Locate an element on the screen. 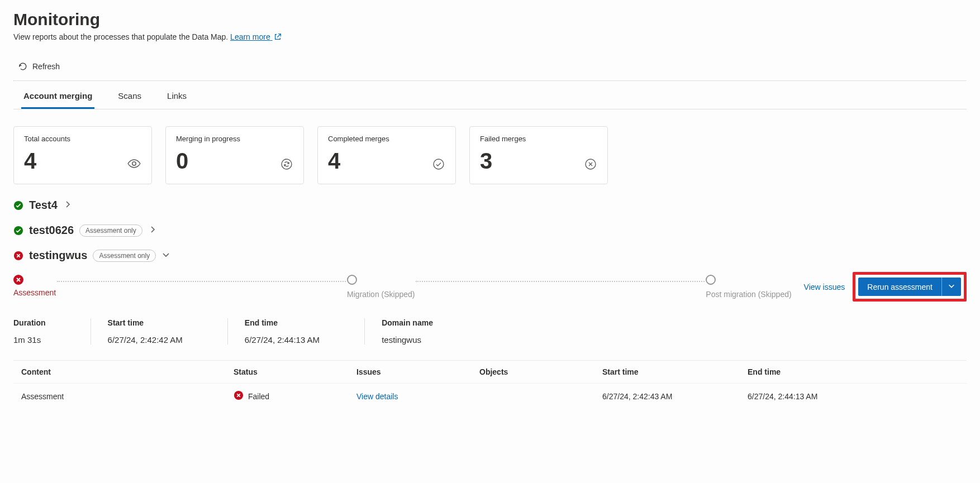 The image size is (980, 483). meta-key: Domain name is located at coordinates (407, 323).